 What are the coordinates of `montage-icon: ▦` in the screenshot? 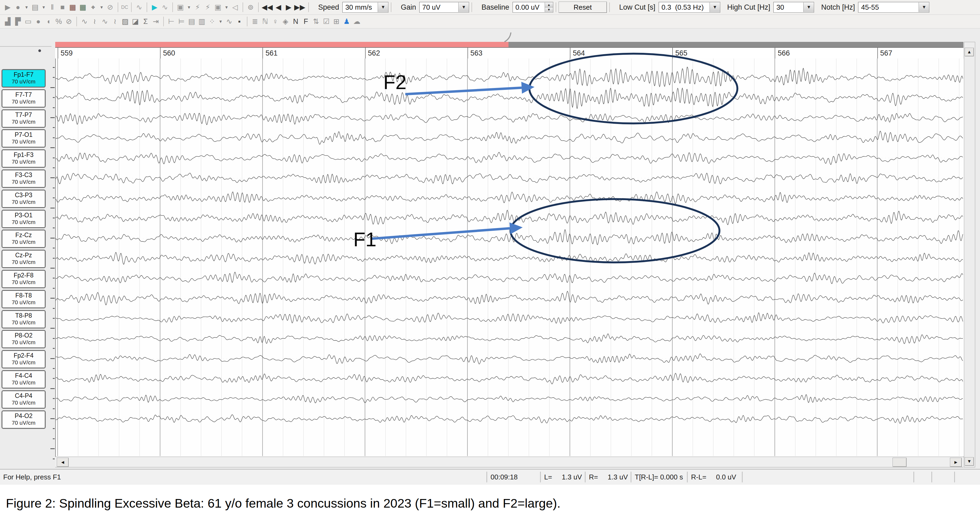 It's located at (73, 7).